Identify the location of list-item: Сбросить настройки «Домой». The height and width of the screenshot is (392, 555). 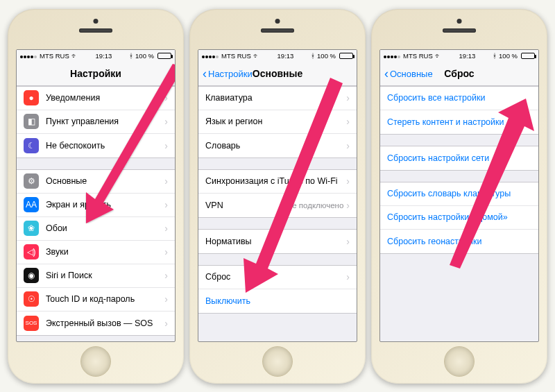
(459, 218).